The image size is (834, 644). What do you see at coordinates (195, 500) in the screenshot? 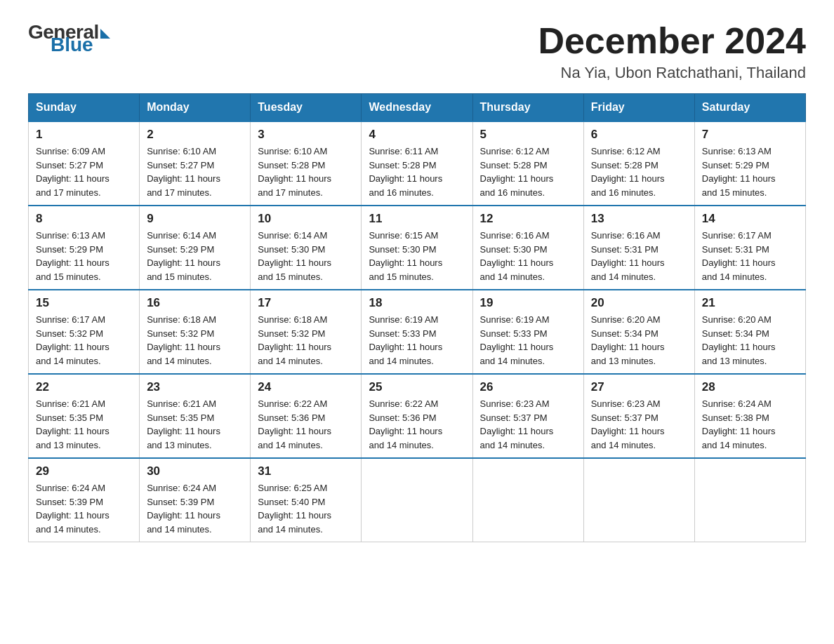
I see `calendar-cell: 30Sunrise: 6:24 AMSunset: 5:39 PMDayligh…` at bounding box center [195, 500].